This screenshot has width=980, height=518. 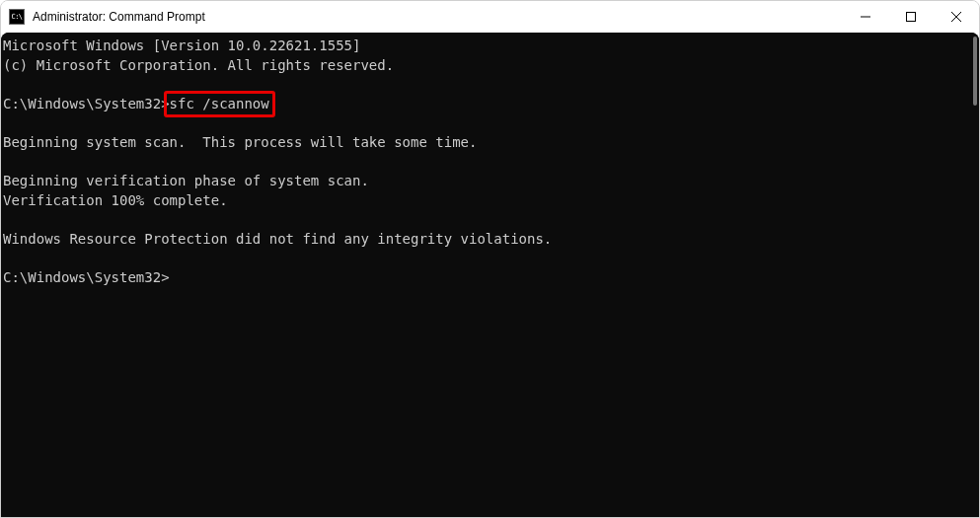 What do you see at coordinates (438, 17) in the screenshot?
I see `window-title: Administrator: Command Prompt` at bounding box center [438, 17].